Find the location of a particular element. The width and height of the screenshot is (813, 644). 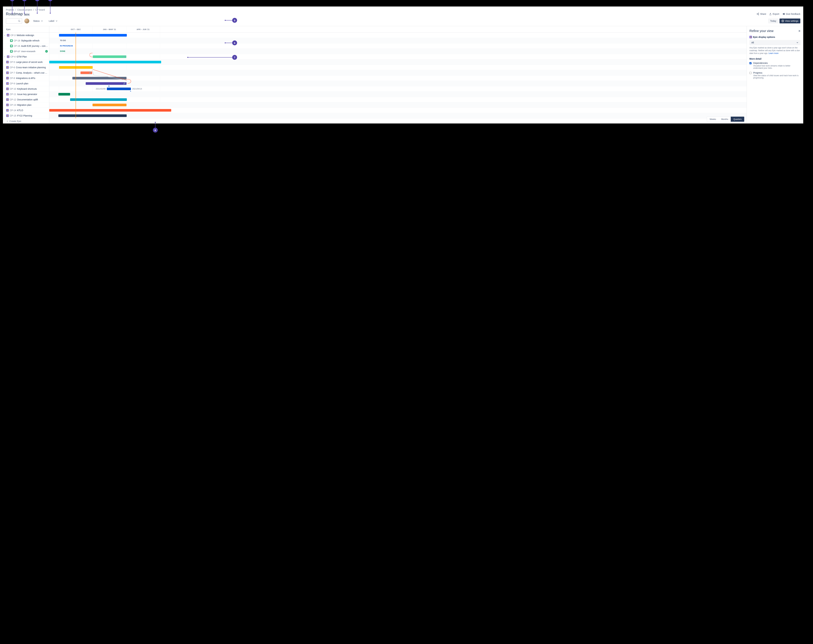

export-button: Export is located at coordinates (774, 14).